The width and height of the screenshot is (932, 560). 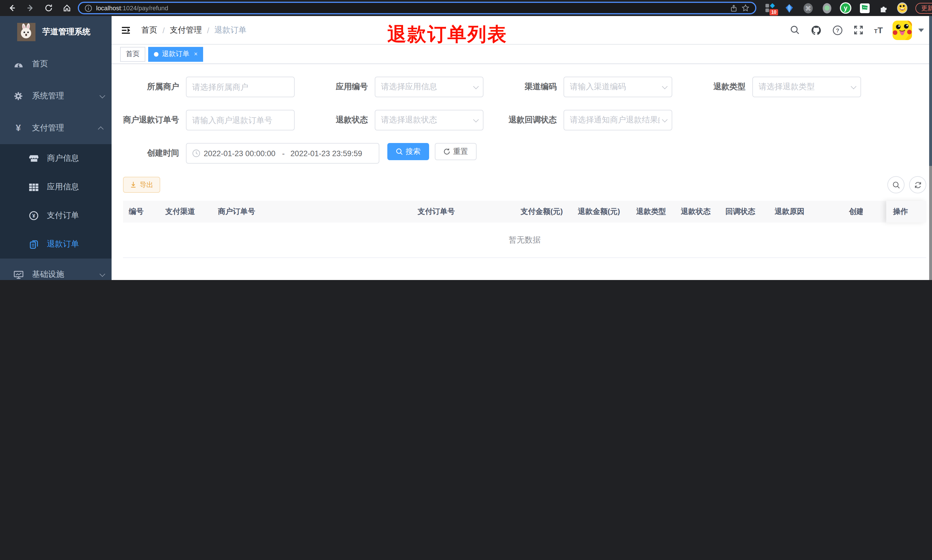 I want to click on refund-type-select: 请选择退款类型, so click(x=807, y=87).